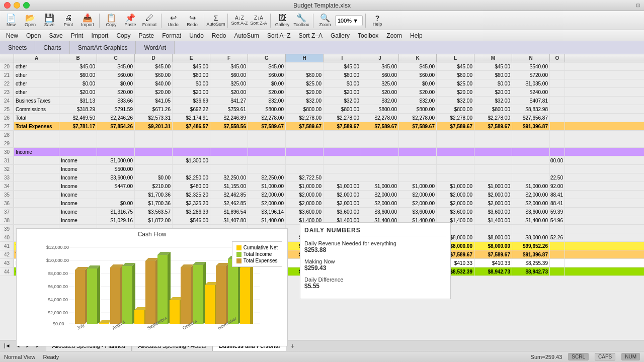 The height and width of the screenshot is (362, 644). Describe the element at coordinates (103, 47) in the screenshot. I see `tab-smartart: SmartArt Graphics` at that location.